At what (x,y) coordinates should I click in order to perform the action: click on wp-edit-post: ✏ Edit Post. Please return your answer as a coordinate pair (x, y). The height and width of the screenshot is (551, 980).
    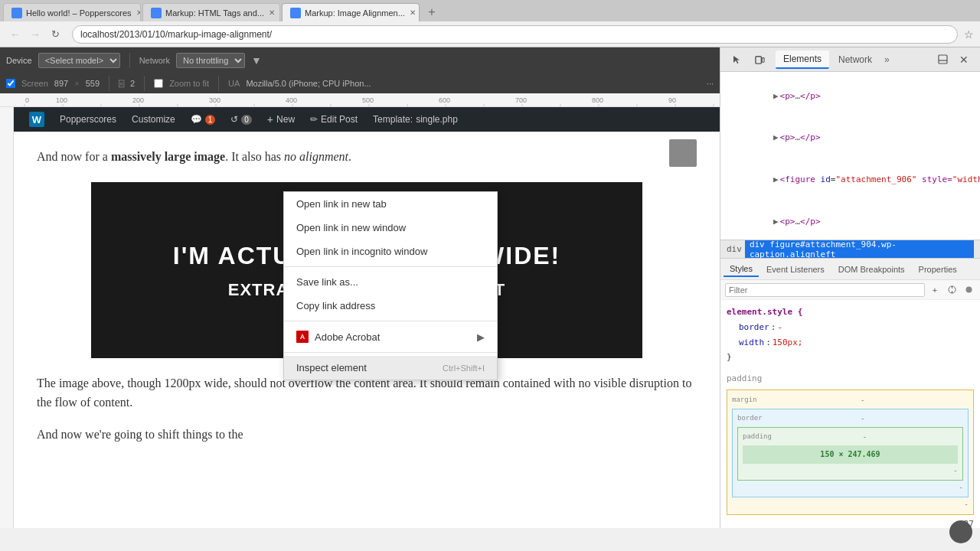
    Looking at the image, I should click on (334, 119).